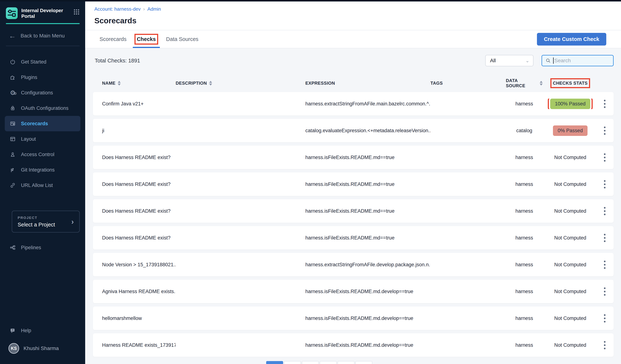 Image resolution: width=621 pixels, height=364 pixels. Describe the element at coordinates (353, 83) in the screenshot. I see `table-header: NAME DESCRIPTION EXPRESSION TAGS DATA SO…` at that location.